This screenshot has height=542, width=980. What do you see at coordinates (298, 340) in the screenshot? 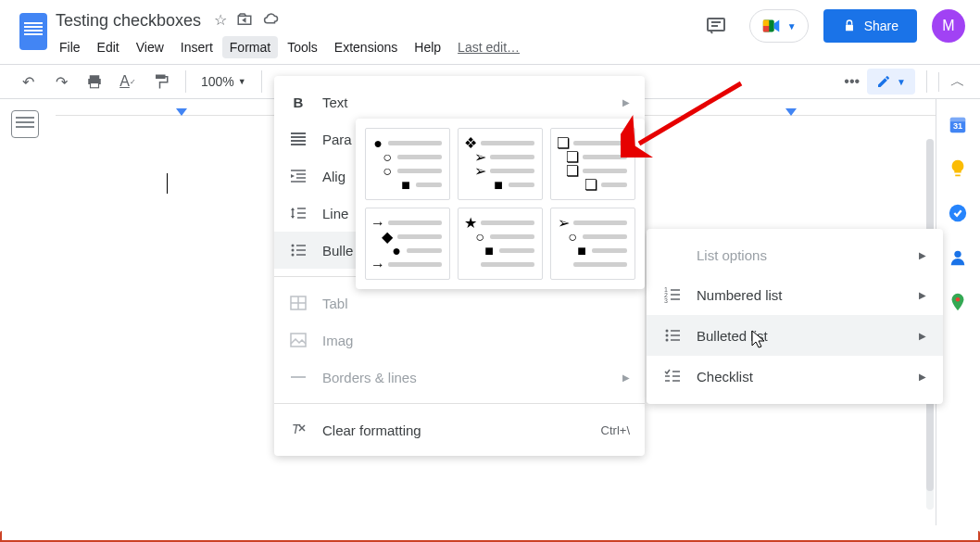
I see `image-icon` at bounding box center [298, 340].